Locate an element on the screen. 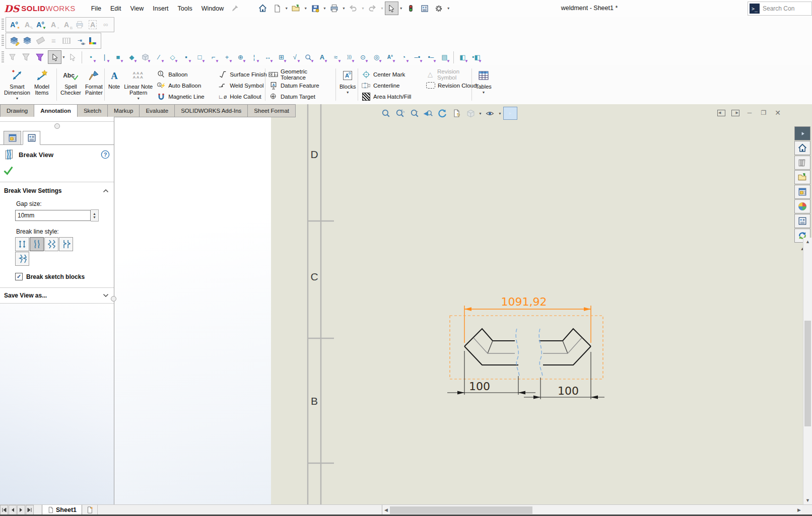 The height and width of the screenshot is (516, 812). next-sheet-button is located at coordinates (21, 510).